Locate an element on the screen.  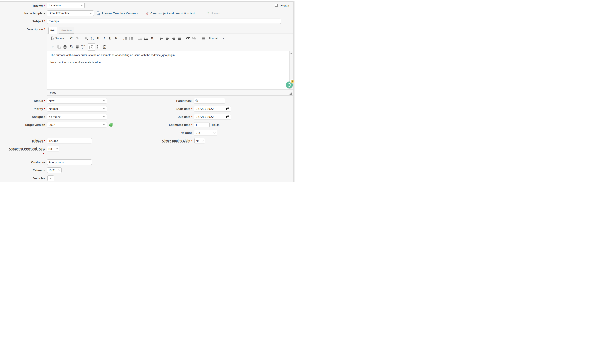
resize-handle-icon is located at coordinates (291, 93).